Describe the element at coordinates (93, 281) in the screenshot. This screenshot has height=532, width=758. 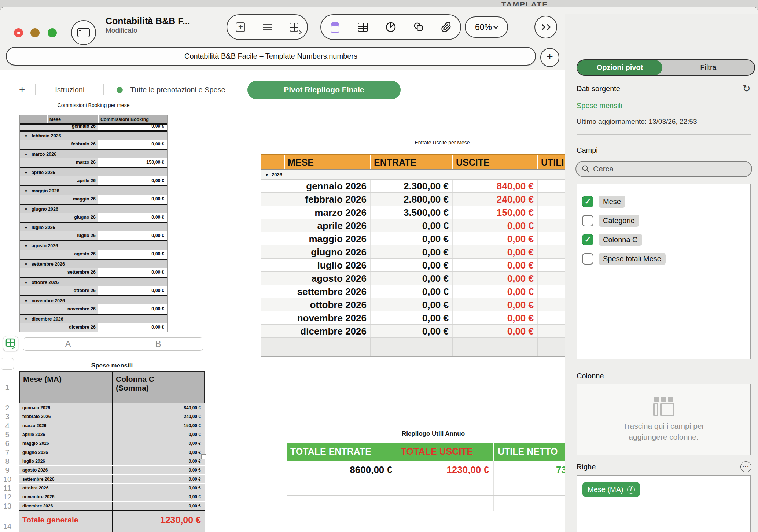
I see `group-row: ▼ottobre 2026` at that location.